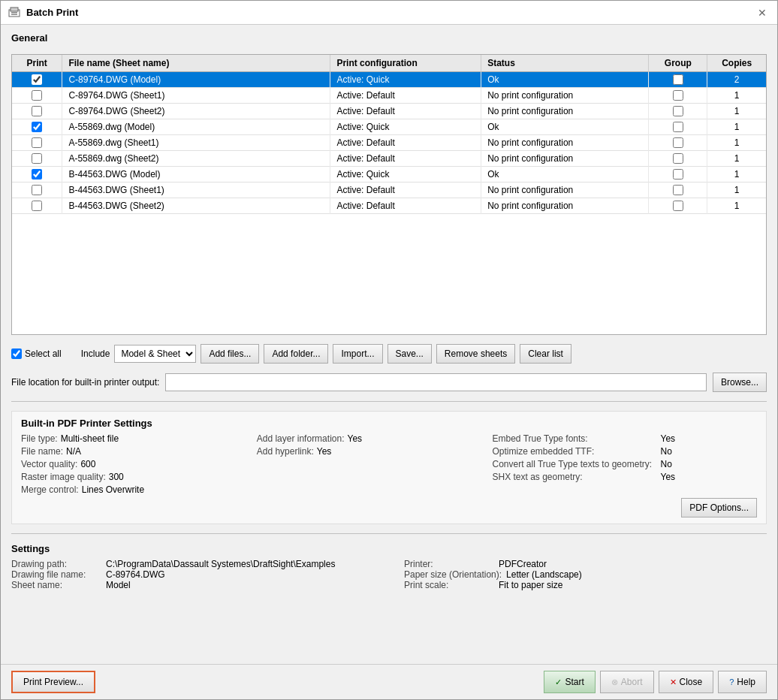 This screenshot has height=700, width=778. What do you see at coordinates (389, 424) in the screenshot?
I see `pdf-settings-title: Built-in PDF Printer Settings` at bounding box center [389, 424].